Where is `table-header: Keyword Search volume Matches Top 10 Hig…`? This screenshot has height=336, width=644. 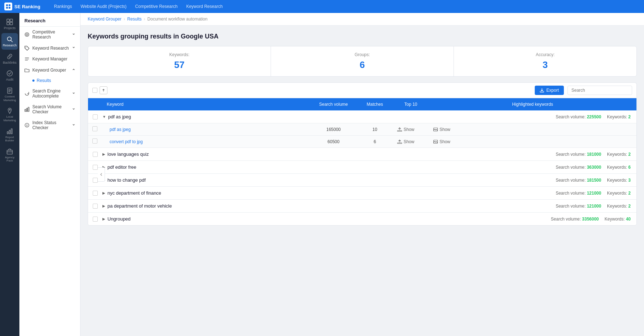
table-header: Keyword Search volume Matches Top 10 Hig… is located at coordinates (362, 104).